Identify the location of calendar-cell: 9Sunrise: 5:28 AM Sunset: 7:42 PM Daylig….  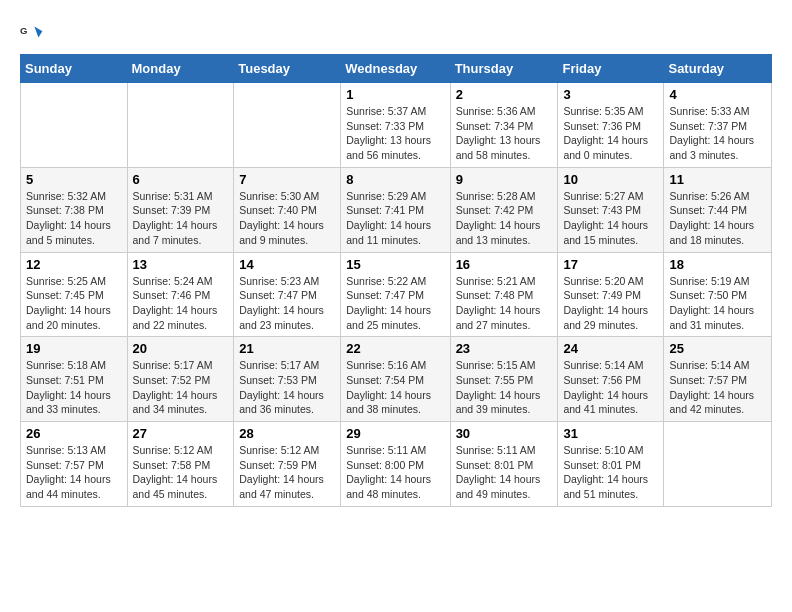
(504, 210).